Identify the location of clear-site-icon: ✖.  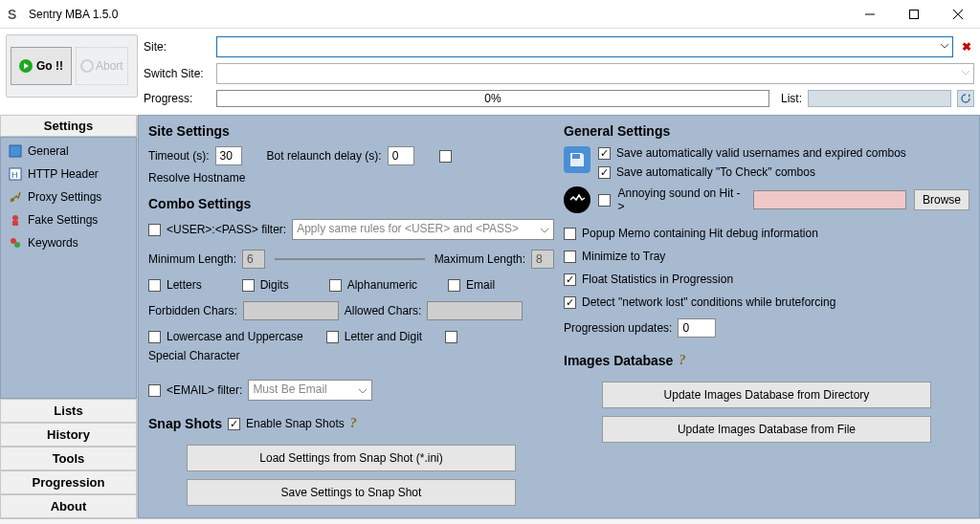
(967, 47).